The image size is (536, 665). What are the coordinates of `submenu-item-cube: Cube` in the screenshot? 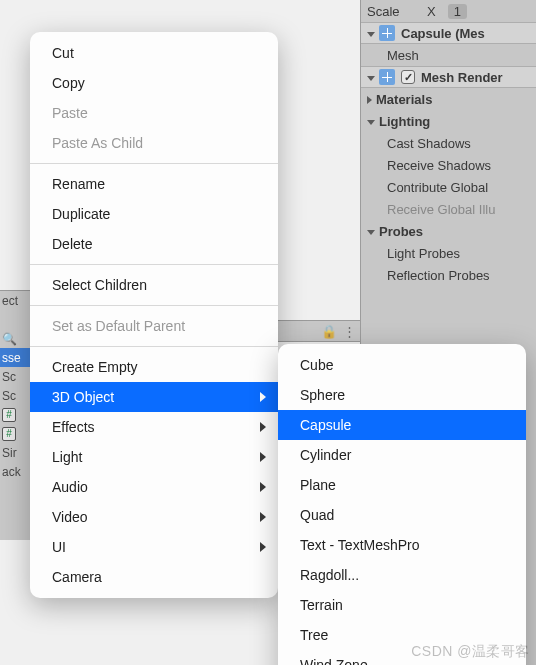 It's located at (402, 365).